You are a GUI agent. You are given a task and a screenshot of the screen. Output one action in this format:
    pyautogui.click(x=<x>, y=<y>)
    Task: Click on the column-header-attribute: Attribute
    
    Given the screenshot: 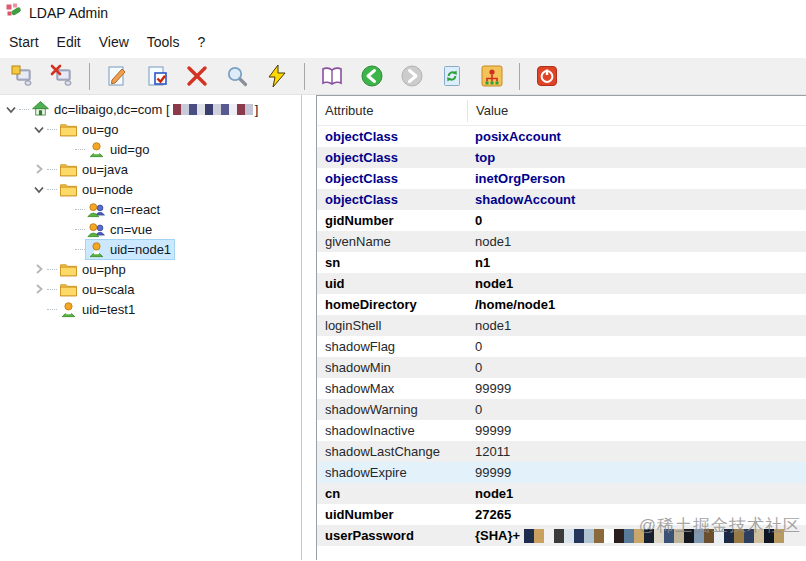 What is the action you would take?
    pyautogui.click(x=392, y=110)
    